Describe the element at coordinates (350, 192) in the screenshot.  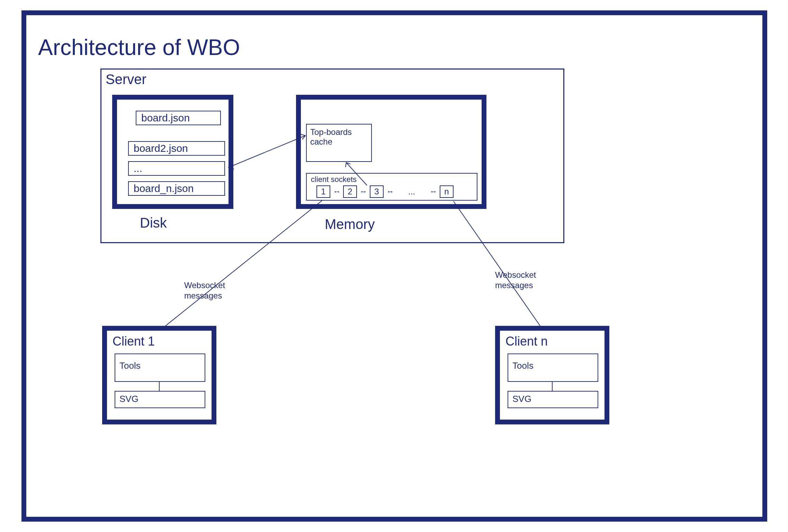
I see `socket-2: 2` at that location.